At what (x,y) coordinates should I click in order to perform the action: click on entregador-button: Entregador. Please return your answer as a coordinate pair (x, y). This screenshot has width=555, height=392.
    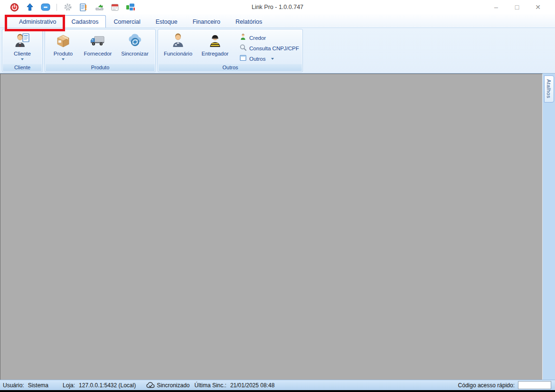
    Looking at the image, I should click on (215, 44).